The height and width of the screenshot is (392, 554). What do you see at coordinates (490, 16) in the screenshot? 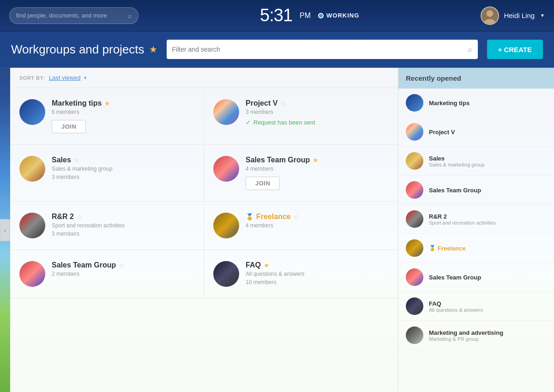
I see `avatar` at bounding box center [490, 16].